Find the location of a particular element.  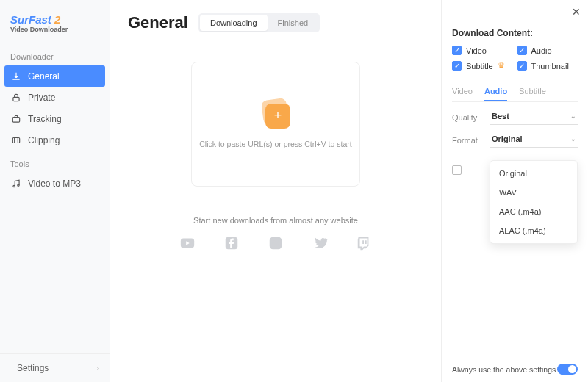

film-icon is located at coordinates (16, 140).